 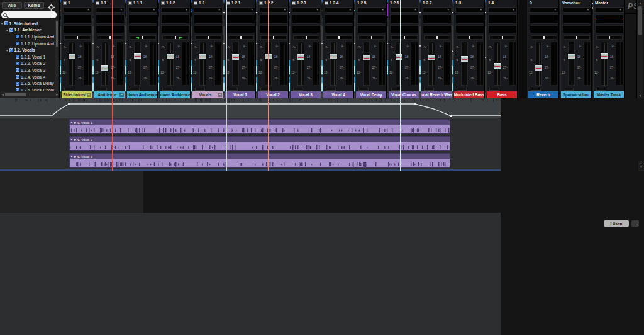 What do you see at coordinates (273, 49) in the screenshot?
I see `mixer-strip-1.2.2: 1.2.2▼0-6-12-9-18-27-36-Vocal 2` at bounding box center [273, 49].